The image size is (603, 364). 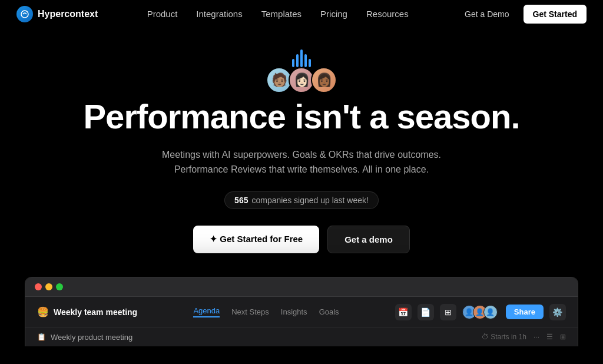 I want to click on nav-resources: Resources, so click(x=387, y=14).